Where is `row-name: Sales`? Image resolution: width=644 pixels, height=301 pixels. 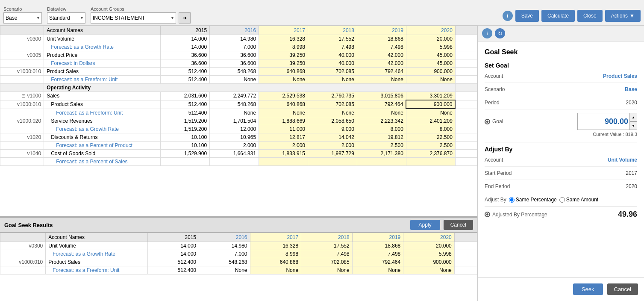
row-name: Sales is located at coordinates (103, 96).